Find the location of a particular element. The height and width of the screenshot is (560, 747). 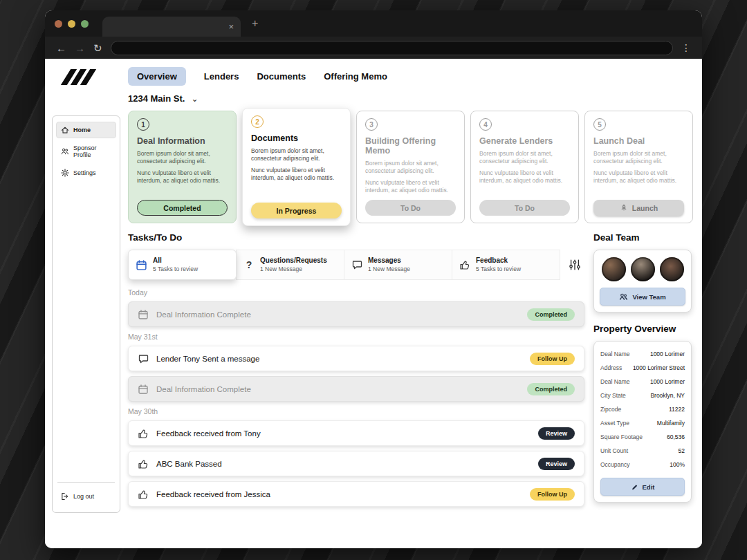

property-row: Deal Name 1000 Lorimer is located at coordinates (643, 354).